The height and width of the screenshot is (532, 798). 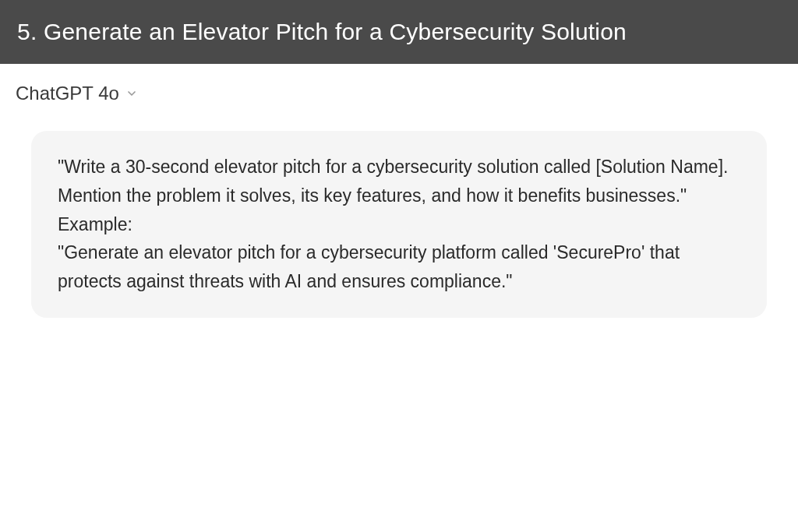 I want to click on model-selector: ChatGPT 4o, so click(x=76, y=92).